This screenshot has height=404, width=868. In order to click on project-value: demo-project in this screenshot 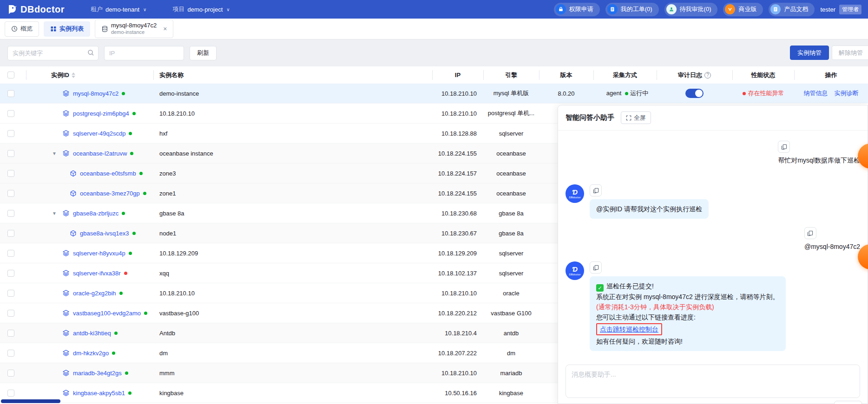, I will do `click(205, 9)`.